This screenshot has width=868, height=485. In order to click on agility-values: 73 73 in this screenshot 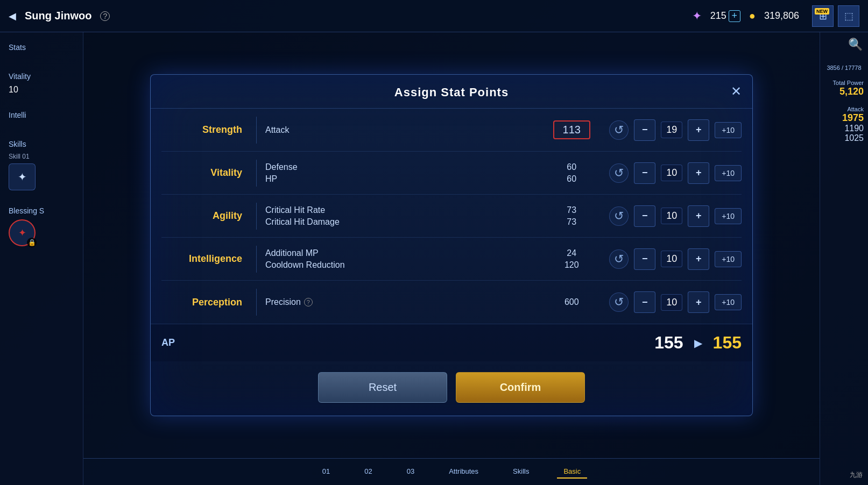, I will do `click(571, 216)`.